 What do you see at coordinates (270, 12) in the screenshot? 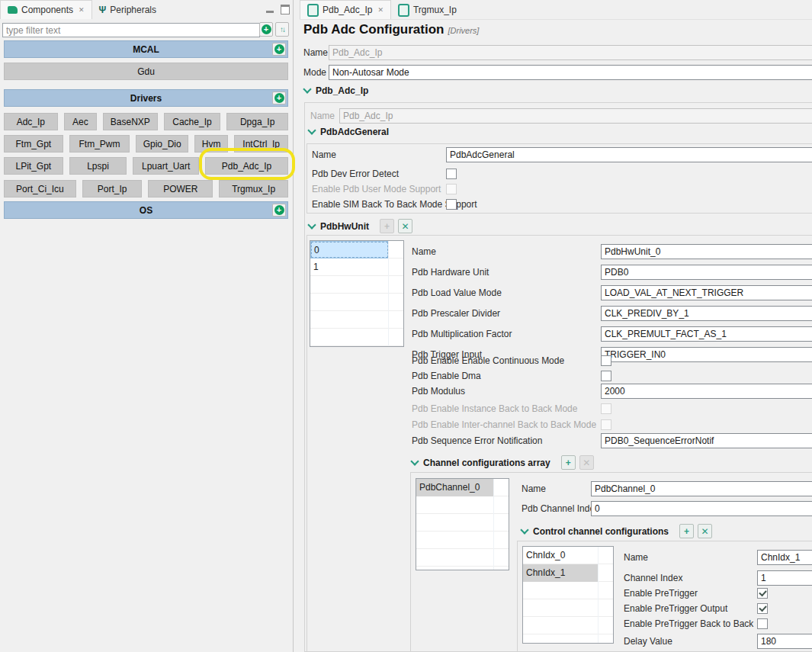
I see `minimize-icon` at bounding box center [270, 12].